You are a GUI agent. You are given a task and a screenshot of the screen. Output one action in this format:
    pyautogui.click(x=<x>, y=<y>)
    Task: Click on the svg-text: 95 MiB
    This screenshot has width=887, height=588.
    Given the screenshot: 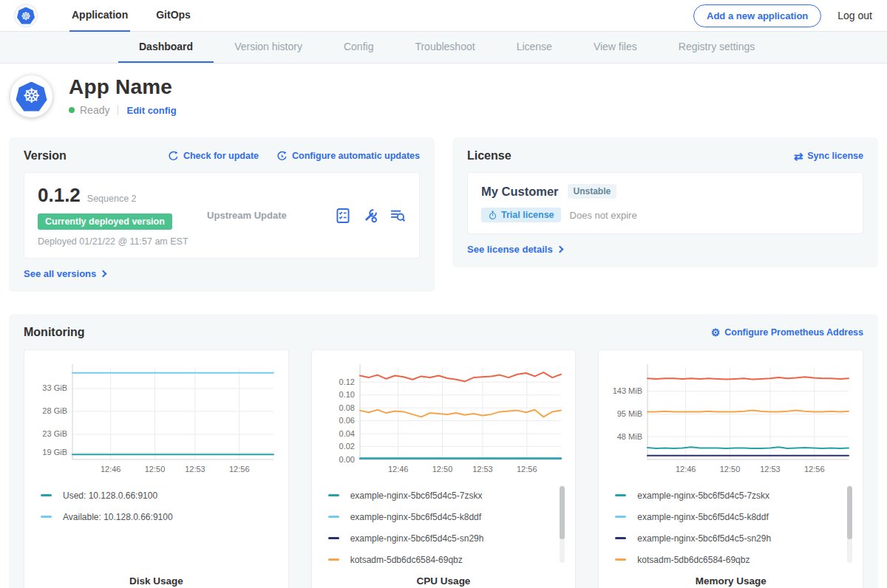 What is the action you would take?
    pyautogui.click(x=629, y=414)
    